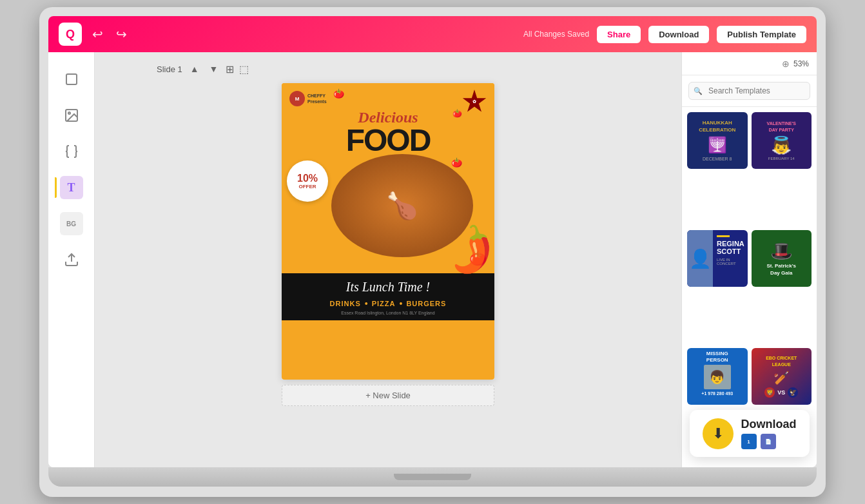  What do you see at coordinates (432, 34) in the screenshot?
I see `topbar: Q ↩ ↪ All Changes Saved Share Download P…` at bounding box center [432, 34].